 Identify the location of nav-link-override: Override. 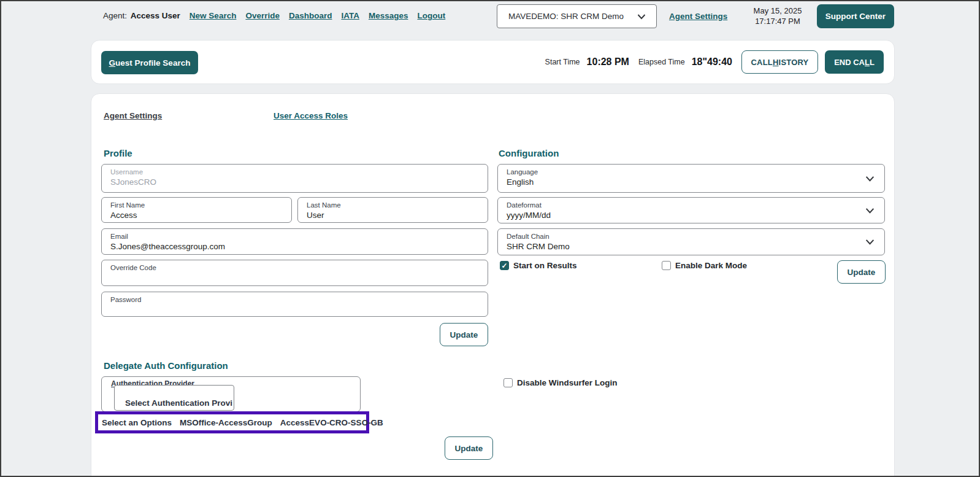
(262, 16).